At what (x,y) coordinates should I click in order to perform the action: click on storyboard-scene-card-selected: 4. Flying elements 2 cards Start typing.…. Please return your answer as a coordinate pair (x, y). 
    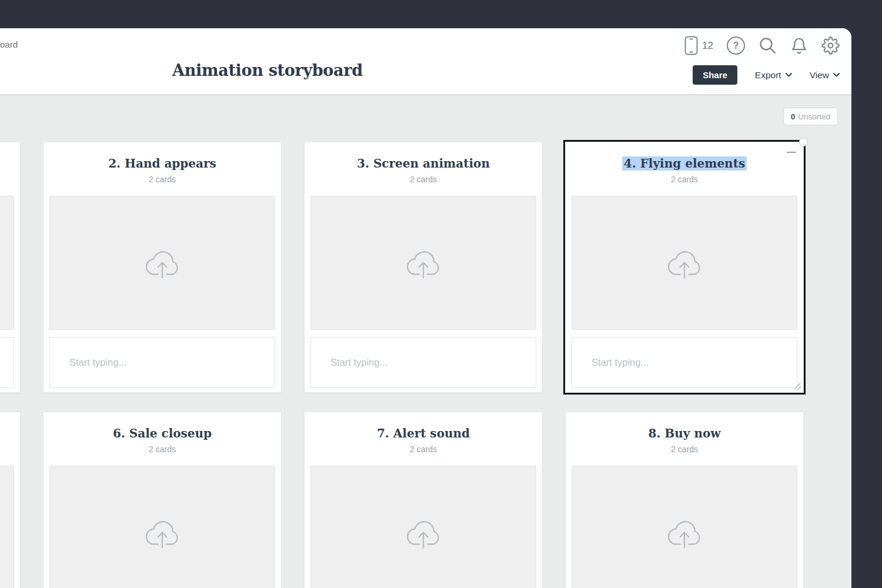
    Looking at the image, I should click on (684, 267).